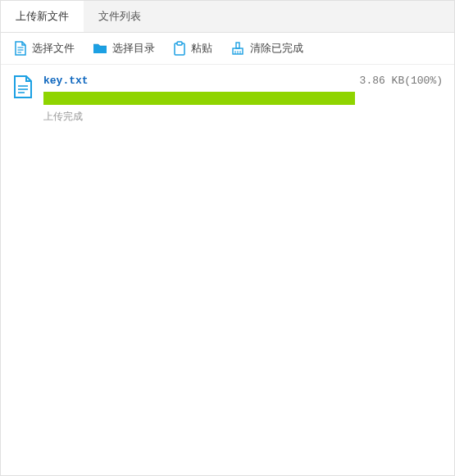 Image resolution: width=455 pixels, height=476 pixels. I want to click on tab-bar: 上传新文件 文件列表, so click(228, 16).